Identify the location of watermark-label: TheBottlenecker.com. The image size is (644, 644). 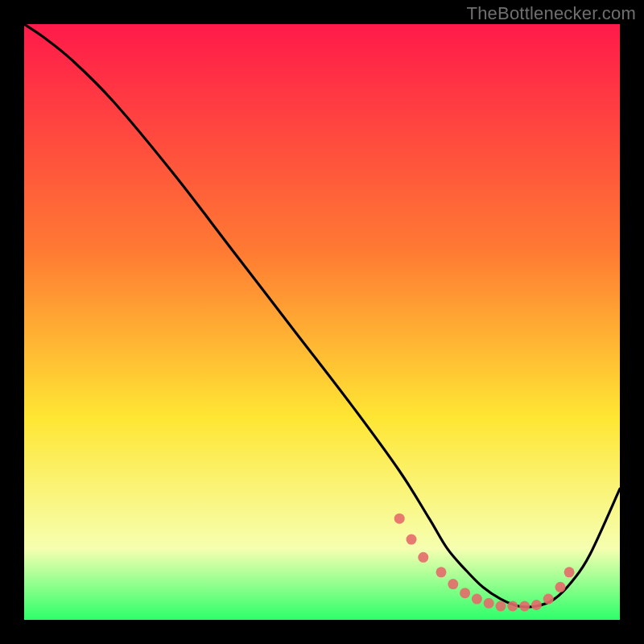
(551, 14).